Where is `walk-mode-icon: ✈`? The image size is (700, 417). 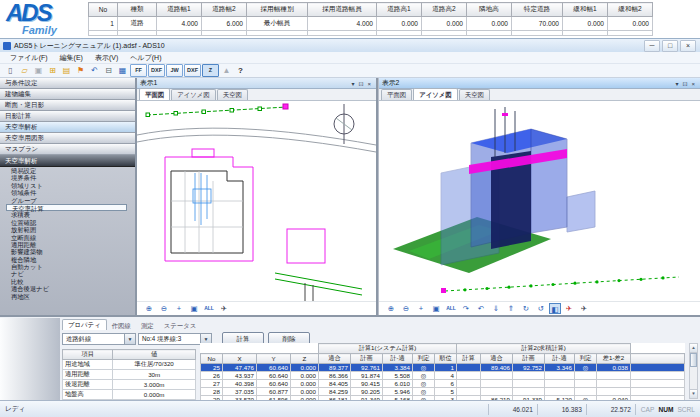
walk-mode-icon: ✈ is located at coordinates (584, 308).